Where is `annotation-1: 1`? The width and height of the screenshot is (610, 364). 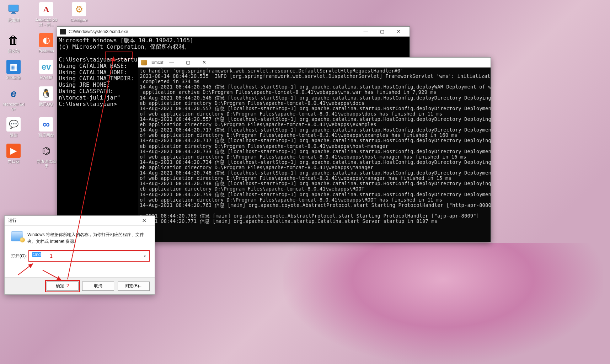
annotation-1: 1 is located at coordinates (51, 256).